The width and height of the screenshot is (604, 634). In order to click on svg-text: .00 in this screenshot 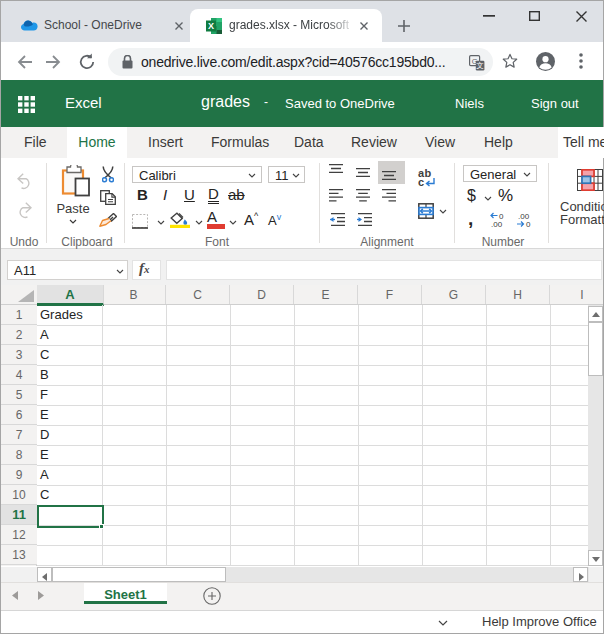, I will do `click(497, 224)`.